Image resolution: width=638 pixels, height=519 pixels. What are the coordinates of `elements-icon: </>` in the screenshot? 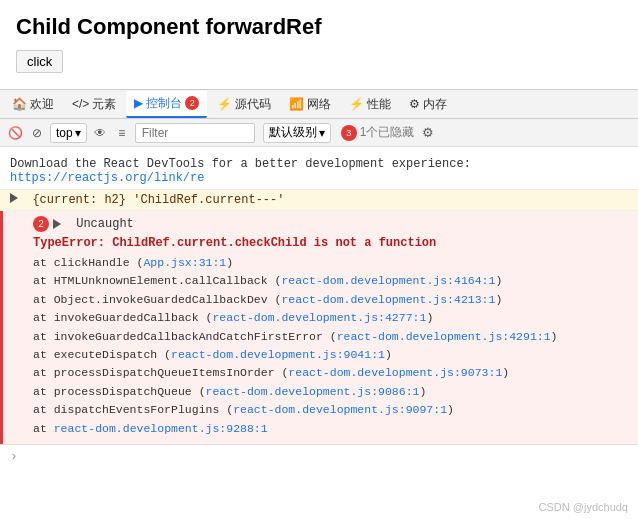 It's located at (80, 104).